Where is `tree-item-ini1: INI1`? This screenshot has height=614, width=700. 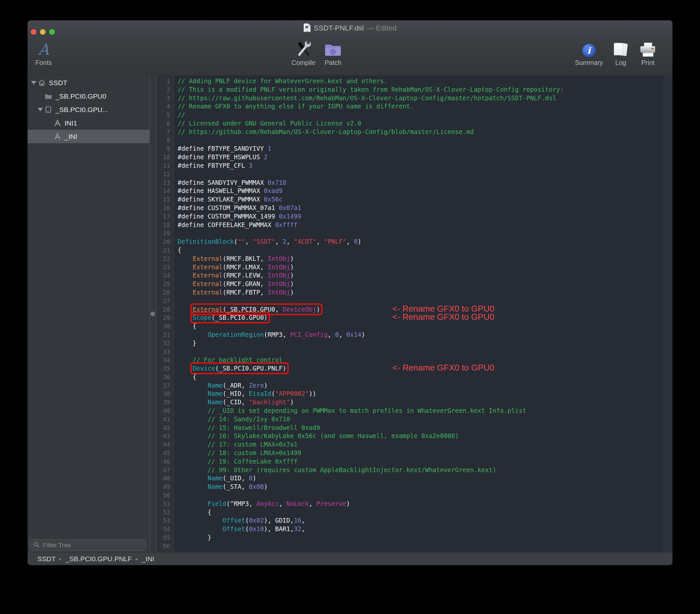
tree-item-ini1: INI1 is located at coordinates (88, 123).